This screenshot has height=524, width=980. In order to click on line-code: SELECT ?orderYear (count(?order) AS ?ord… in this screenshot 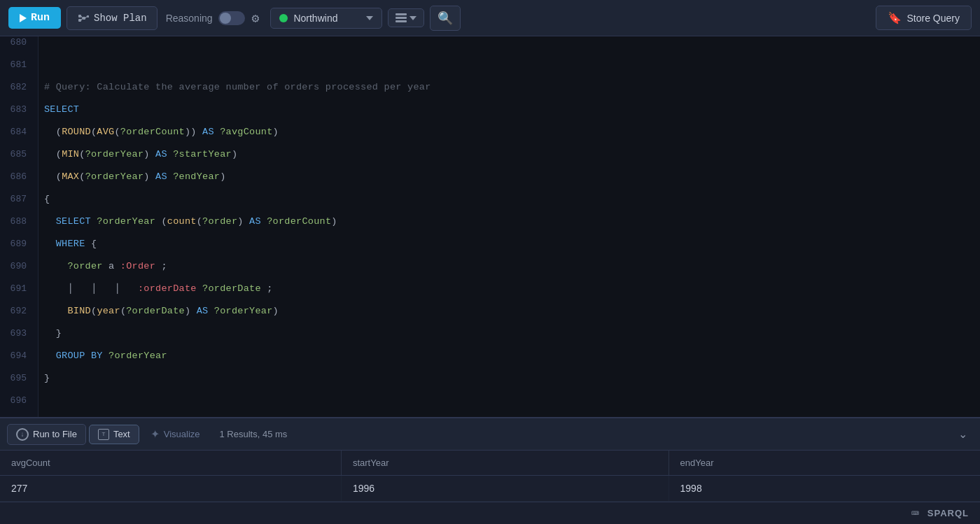, I will do `click(510, 227)`.